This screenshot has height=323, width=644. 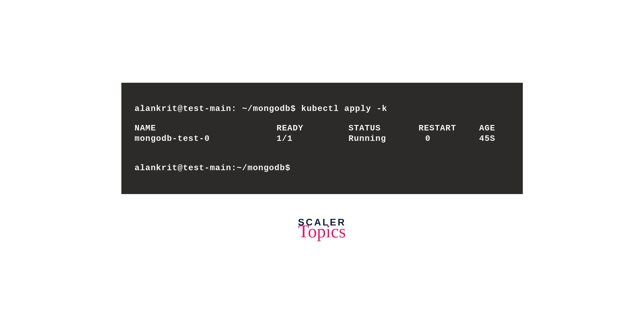 What do you see at coordinates (494, 128) in the screenshot?
I see `col-header-age: AGE` at bounding box center [494, 128].